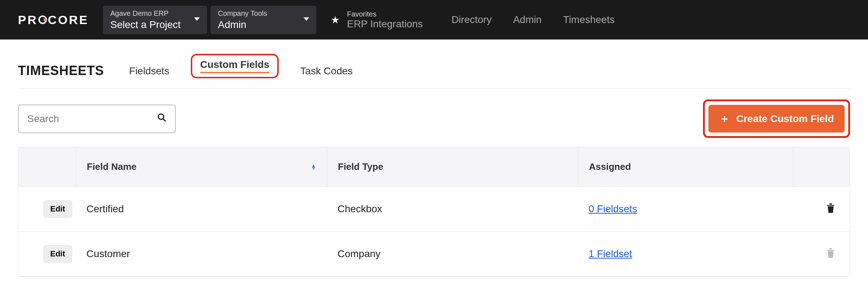 The width and height of the screenshot is (868, 288). What do you see at coordinates (821, 254) in the screenshot?
I see `delete-icon-disabled` at bounding box center [821, 254].